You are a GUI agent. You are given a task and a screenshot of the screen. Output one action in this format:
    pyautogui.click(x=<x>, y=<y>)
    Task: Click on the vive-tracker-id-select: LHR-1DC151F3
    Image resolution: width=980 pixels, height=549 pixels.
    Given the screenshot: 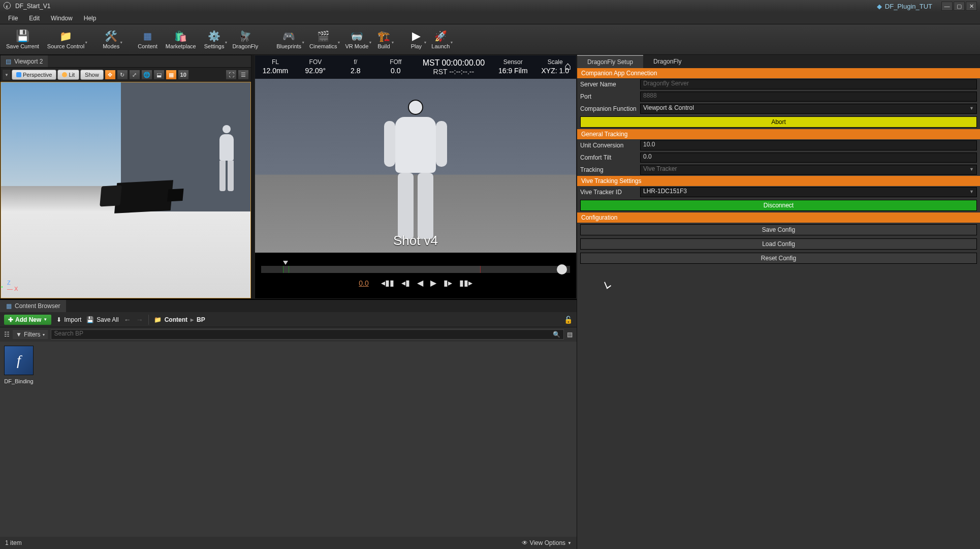 What is the action you would take?
    pyautogui.click(x=809, y=192)
    